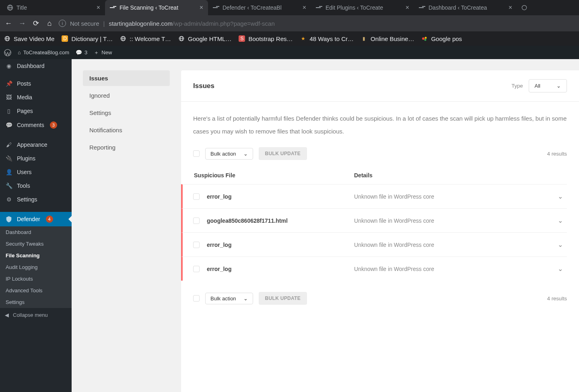 This screenshot has width=579, height=392. What do you see at coordinates (36, 226) in the screenshot?
I see `admin-menu: ◉Dashboard 📌Posts 🖼Media ▯Pages 💬Comment…` at bounding box center [36, 226].